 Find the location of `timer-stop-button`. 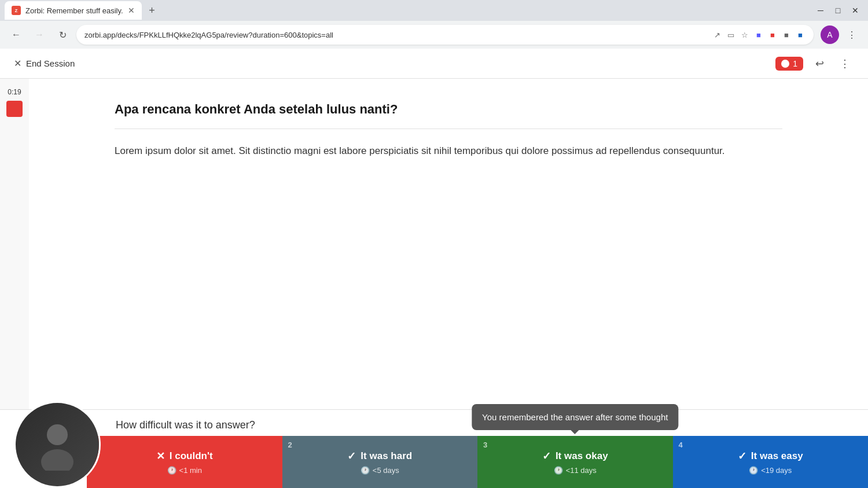

timer-stop-button is located at coordinates (14, 109).